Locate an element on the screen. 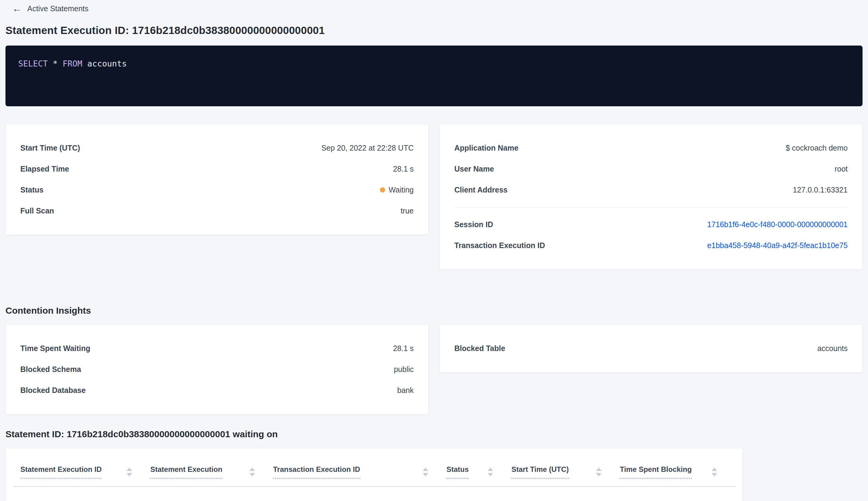 The image size is (868, 501). transaction-execution-id-link: e1bba458-5948-40a9-a42f-5feac1b10e75 is located at coordinates (777, 246).